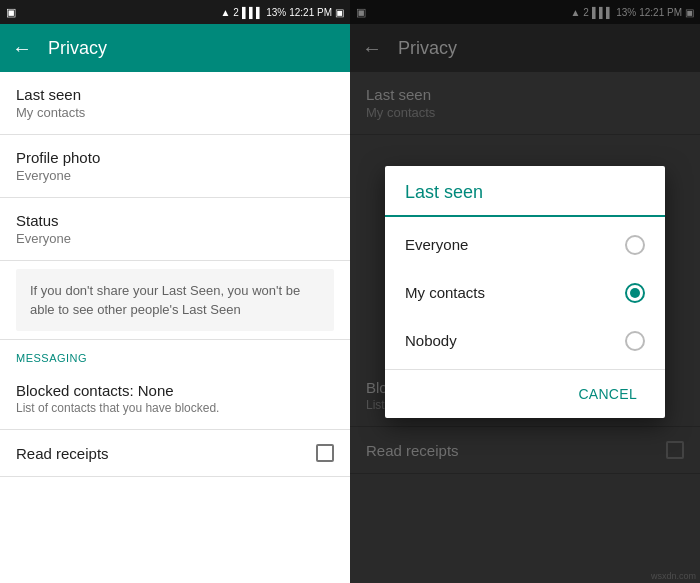 This screenshot has height=583, width=700. What do you see at coordinates (62, 454) in the screenshot?
I see `setting-read-col: Read receipts` at bounding box center [62, 454].